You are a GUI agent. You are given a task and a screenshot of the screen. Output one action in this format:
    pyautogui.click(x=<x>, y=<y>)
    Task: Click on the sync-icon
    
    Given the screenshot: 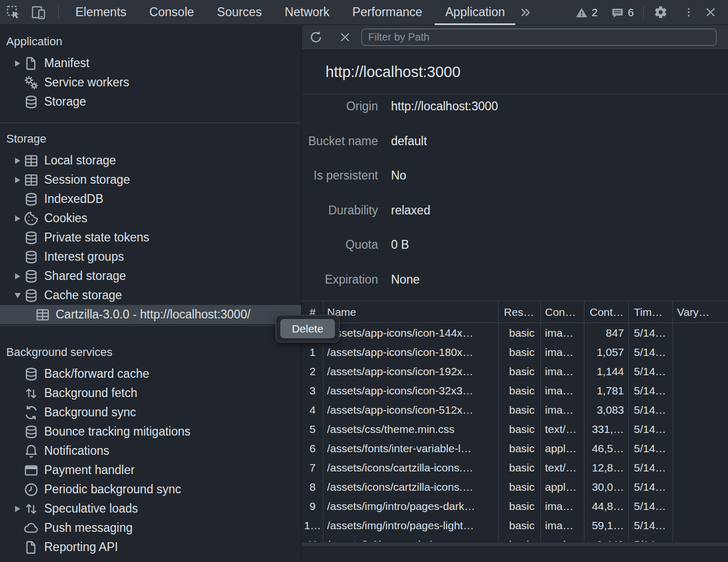 What is the action you would take?
    pyautogui.click(x=31, y=413)
    